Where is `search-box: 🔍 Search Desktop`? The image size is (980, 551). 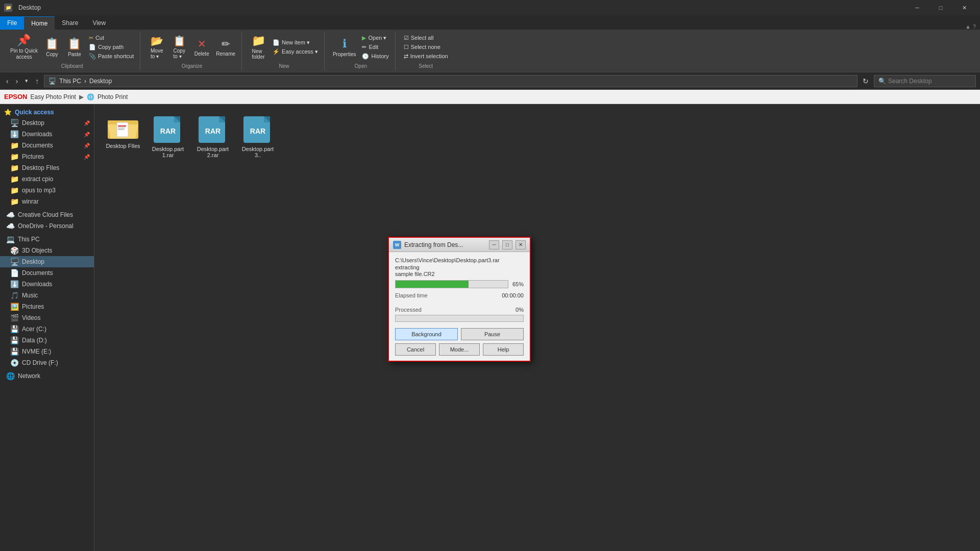 search-box: 🔍 Search Desktop is located at coordinates (925, 81).